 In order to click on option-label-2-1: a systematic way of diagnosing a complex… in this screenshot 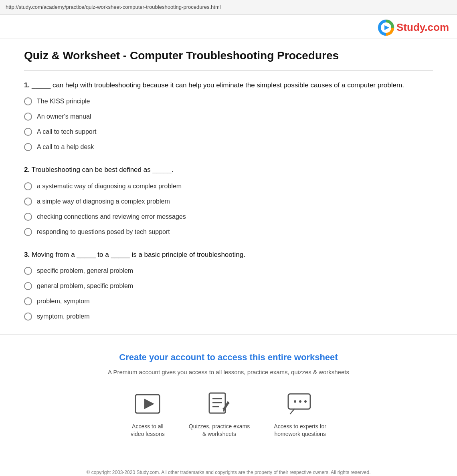, I will do `click(109, 186)`.